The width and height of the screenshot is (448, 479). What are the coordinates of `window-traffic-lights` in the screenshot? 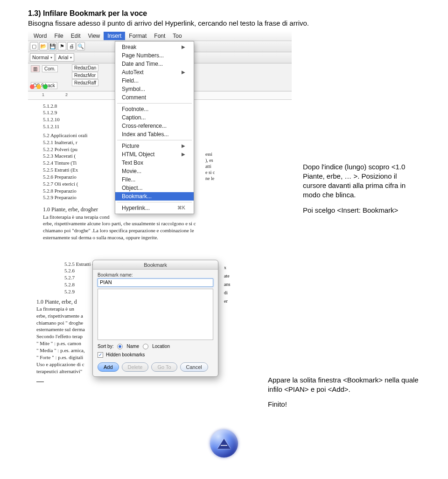 It's located at (39, 87).